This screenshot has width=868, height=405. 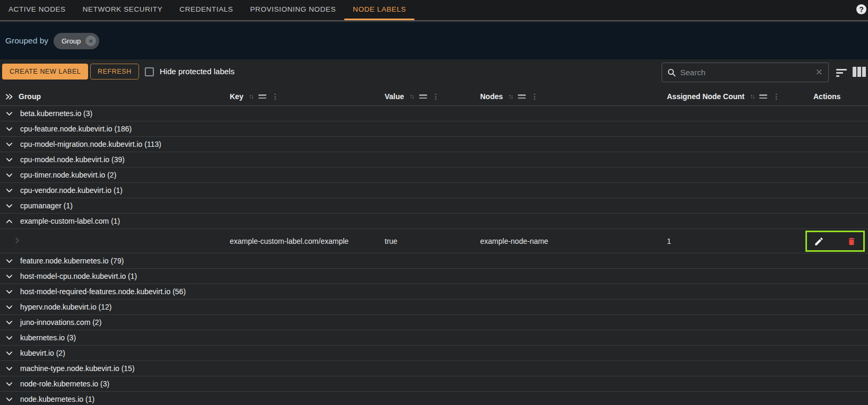 What do you see at coordinates (103, 292) in the screenshot?
I see `group-label: host-model-required-features.node.kubevi…` at bounding box center [103, 292].